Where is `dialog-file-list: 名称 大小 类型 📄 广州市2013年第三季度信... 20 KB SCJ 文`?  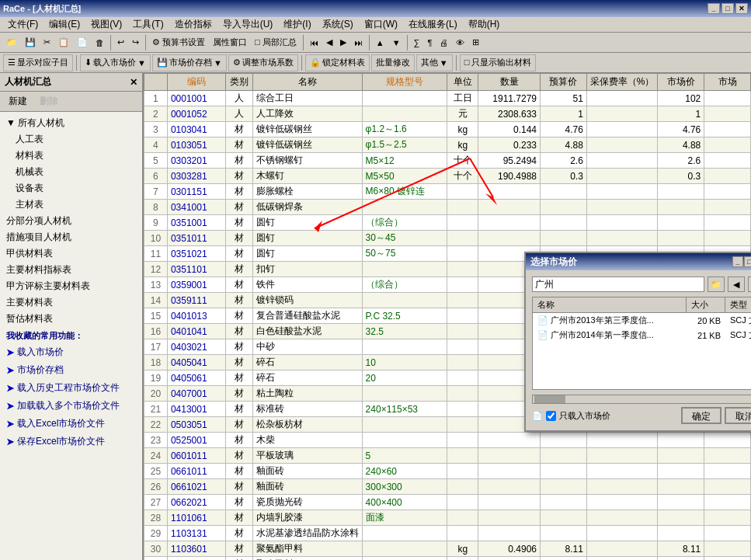 dialog-file-list: 名称 大小 类型 📄 广州市2013年第三季度信... 20 KB SCJ 文 is located at coordinates (641, 343).